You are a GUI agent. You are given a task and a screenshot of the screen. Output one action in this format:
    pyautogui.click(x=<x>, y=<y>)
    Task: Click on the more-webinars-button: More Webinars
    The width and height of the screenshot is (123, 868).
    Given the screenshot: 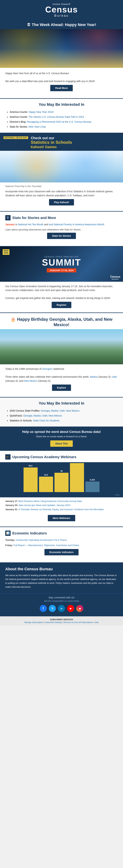 What is the action you would take?
    pyautogui.click(x=61, y=518)
    